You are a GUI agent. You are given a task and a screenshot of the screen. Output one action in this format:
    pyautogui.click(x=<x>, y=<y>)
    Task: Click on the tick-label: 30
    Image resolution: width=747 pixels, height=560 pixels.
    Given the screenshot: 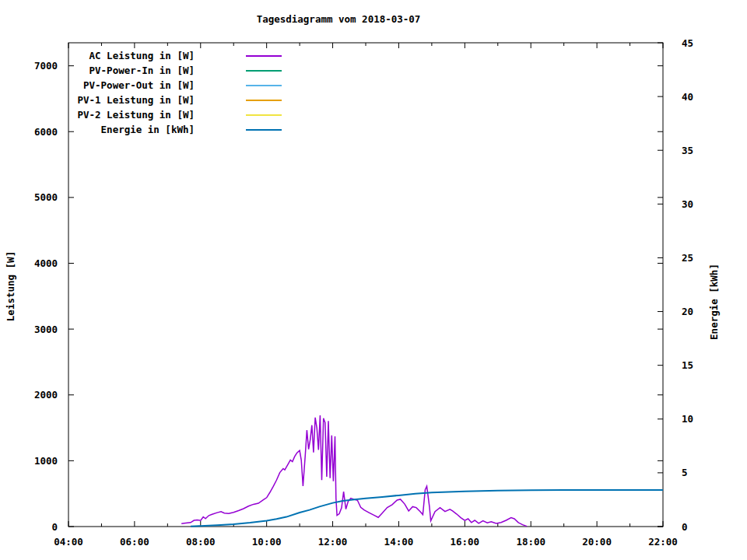 What is the action you would take?
    pyautogui.click(x=688, y=204)
    